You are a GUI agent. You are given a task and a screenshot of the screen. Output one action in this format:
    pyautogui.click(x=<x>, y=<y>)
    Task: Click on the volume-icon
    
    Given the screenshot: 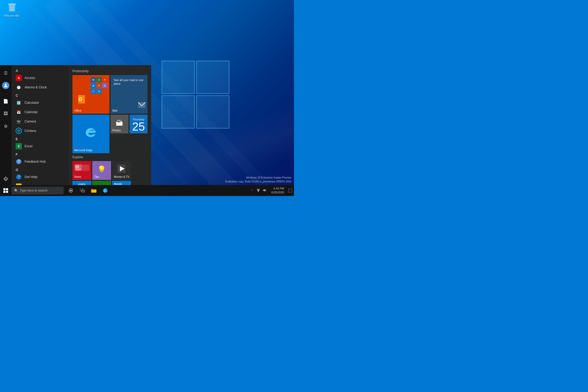 What is the action you would take?
    pyautogui.click(x=265, y=191)
    